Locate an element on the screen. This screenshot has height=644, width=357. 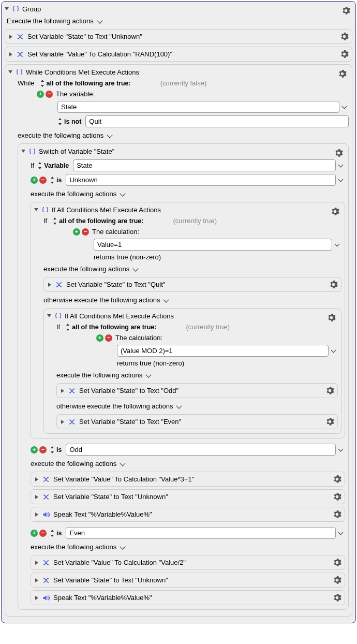
while-header: While Conditions Met Execute Actions is located at coordinates (178, 72).